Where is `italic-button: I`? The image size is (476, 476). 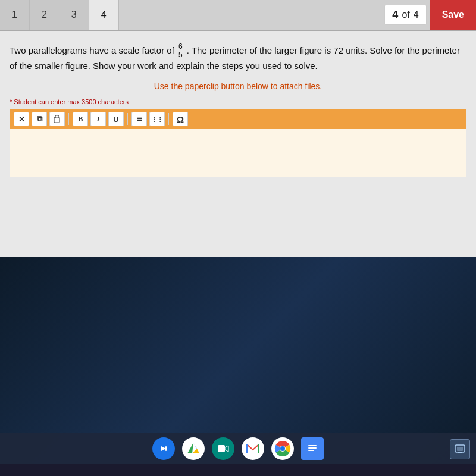
italic-button: I is located at coordinates (98, 119).